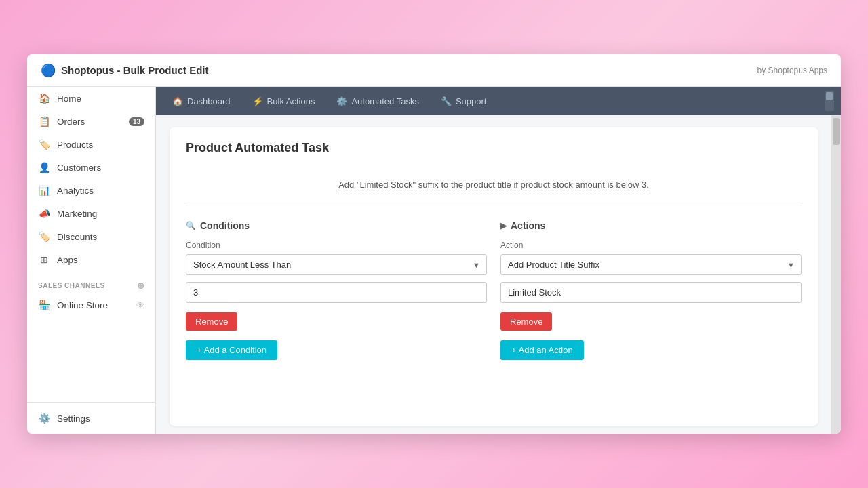  Describe the element at coordinates (91, 121) in the screenshot. I see `sidebar-item-orders: 📋 Orders 13` at that location.